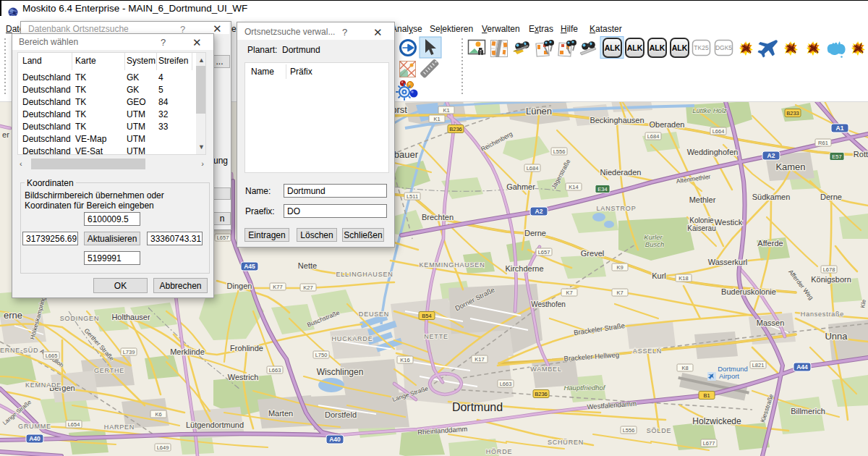 This screenshot has height=456, width=868. What do you see at coordinates (758, 365) in the screenshot?
I see `svg-text: L821` at bounding box center [758, 365].